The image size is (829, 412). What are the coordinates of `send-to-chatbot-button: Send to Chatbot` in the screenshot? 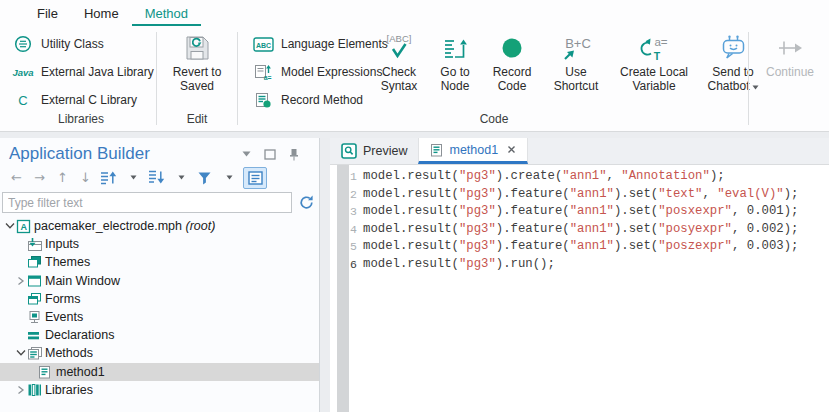 It's located at (733, 62).